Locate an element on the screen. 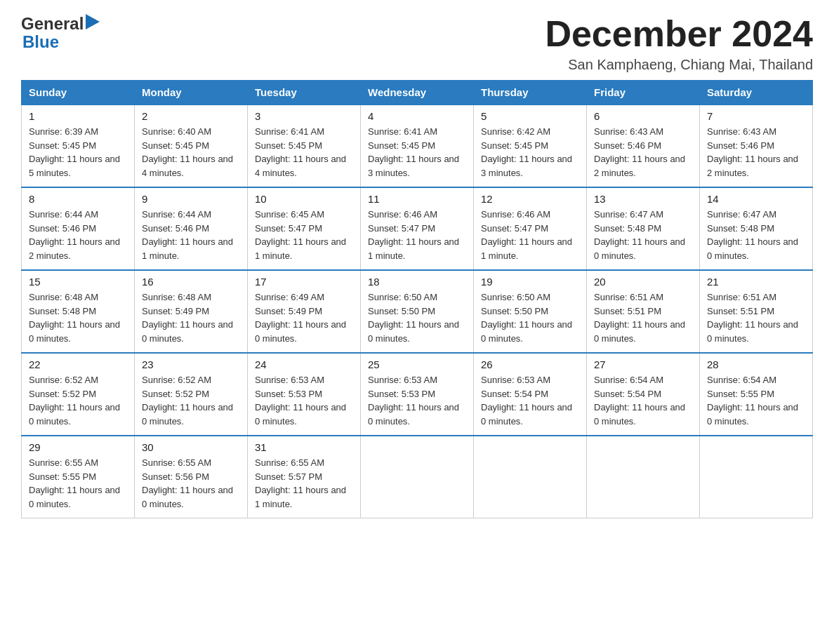 The image size is (834, 644). day-number: 25 is located at coordinates (417, 365).